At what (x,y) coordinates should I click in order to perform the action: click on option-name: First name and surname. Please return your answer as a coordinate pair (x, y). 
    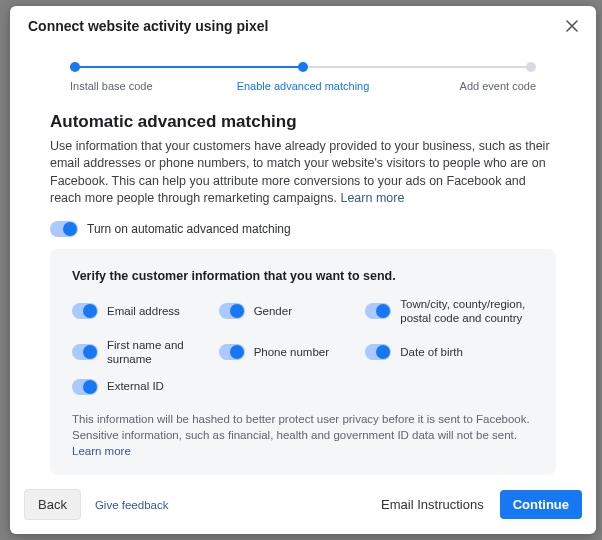
    Looking at the image, I should click on (142, 352).